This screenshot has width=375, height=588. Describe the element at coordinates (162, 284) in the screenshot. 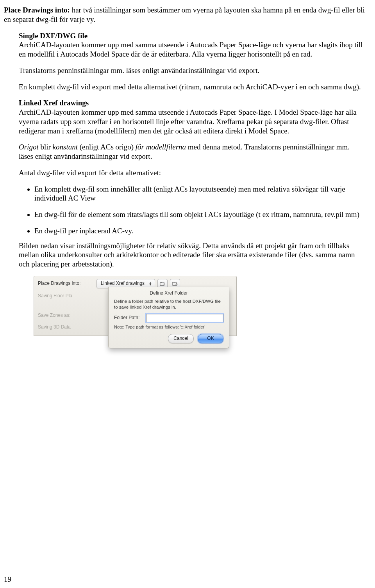

I see `folder-arrow-icon` at that location.